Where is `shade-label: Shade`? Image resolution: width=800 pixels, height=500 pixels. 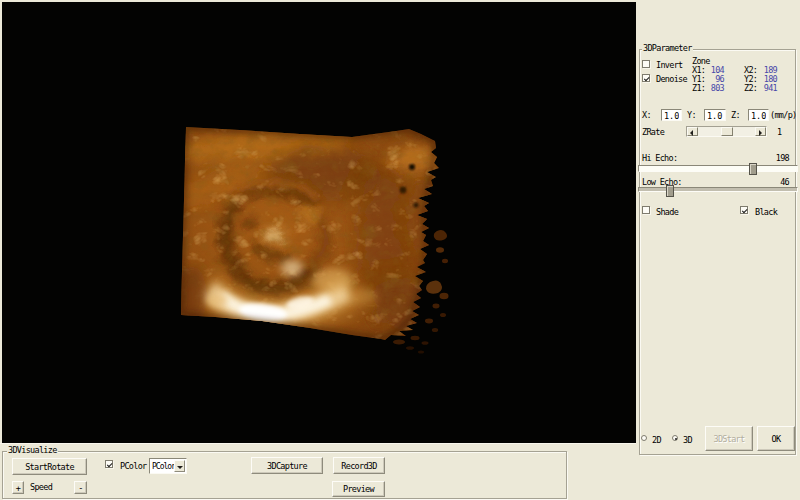 shade-label: Shade is located at coordinates (667, 212).